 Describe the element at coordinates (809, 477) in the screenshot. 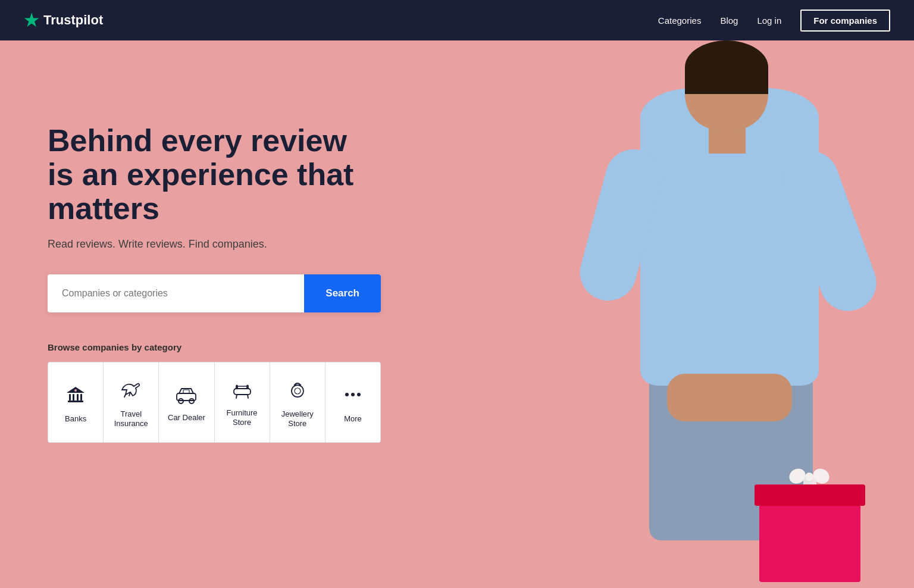

I see `bow-center` at that location.